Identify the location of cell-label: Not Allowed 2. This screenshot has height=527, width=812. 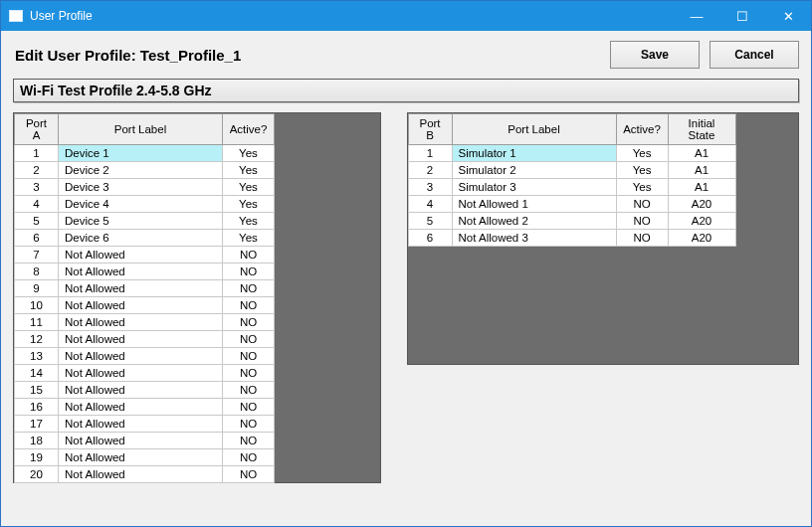
(533, 221).